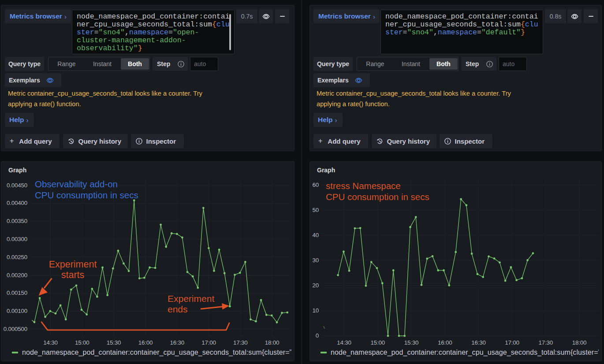 This screenshot has height=364, width=604. What do you see at coordinates (316, 310) in the screenshot?
I see `svg-text: 10` at bounding box center [316, 310].